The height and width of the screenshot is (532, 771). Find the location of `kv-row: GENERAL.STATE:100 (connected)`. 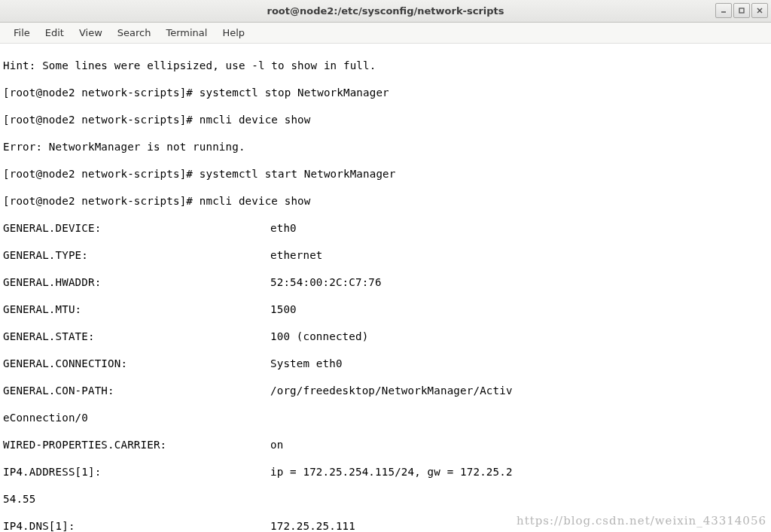

kv-row: GENERAL.STATE:100 (connected) is located at coordinates (386, 336).